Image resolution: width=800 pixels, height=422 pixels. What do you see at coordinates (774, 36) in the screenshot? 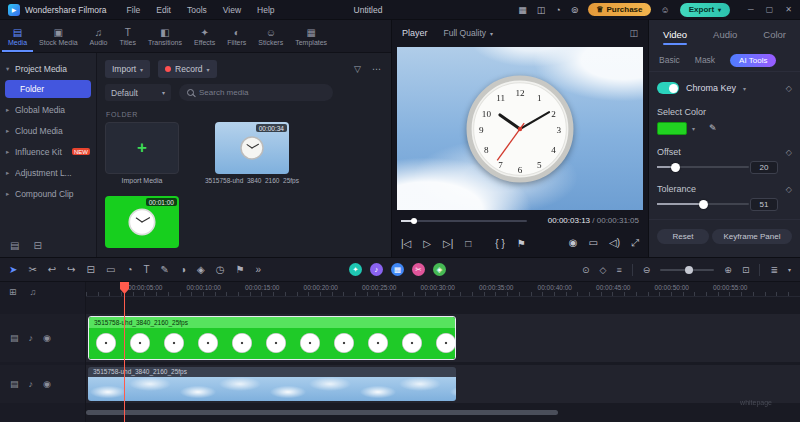
I see `tab-color: Color` at bounding box center [774, 36].